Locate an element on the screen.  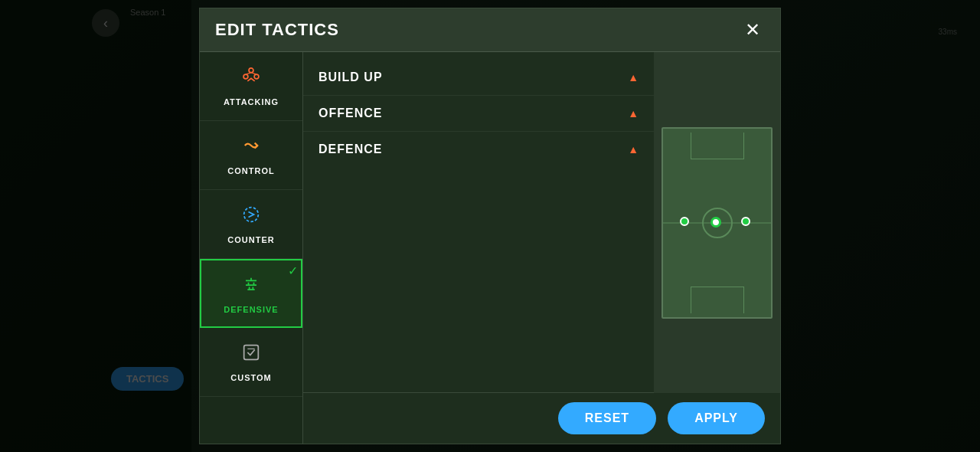
offence-arrow: ▲ is located at coordinates (633, 113).